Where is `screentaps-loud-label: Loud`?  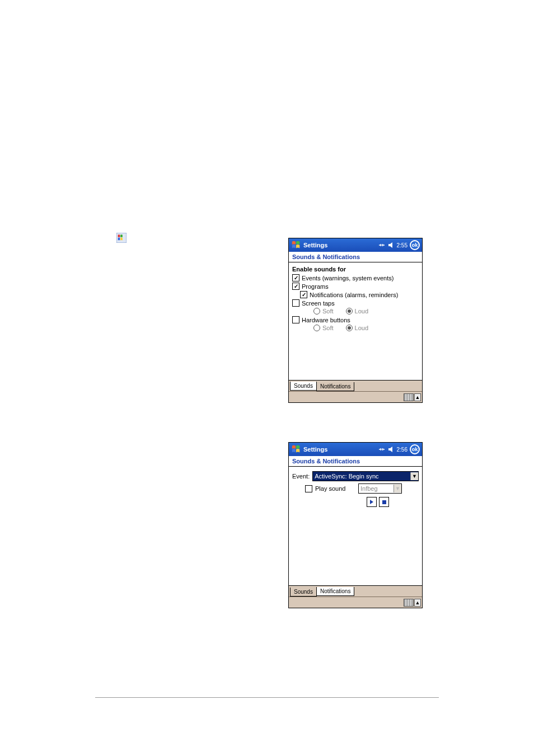 screentaps-loud-label: Loud is located at coordinates (362, 311).